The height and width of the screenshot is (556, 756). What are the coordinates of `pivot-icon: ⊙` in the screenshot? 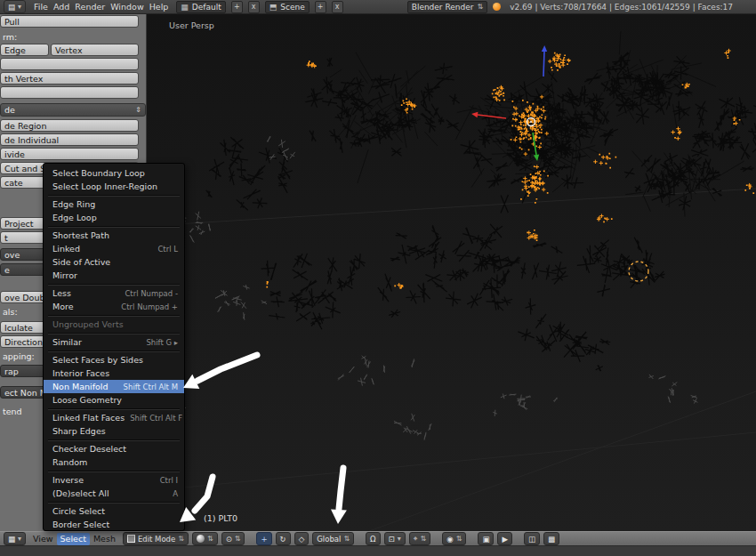 It's located at (229, 539).